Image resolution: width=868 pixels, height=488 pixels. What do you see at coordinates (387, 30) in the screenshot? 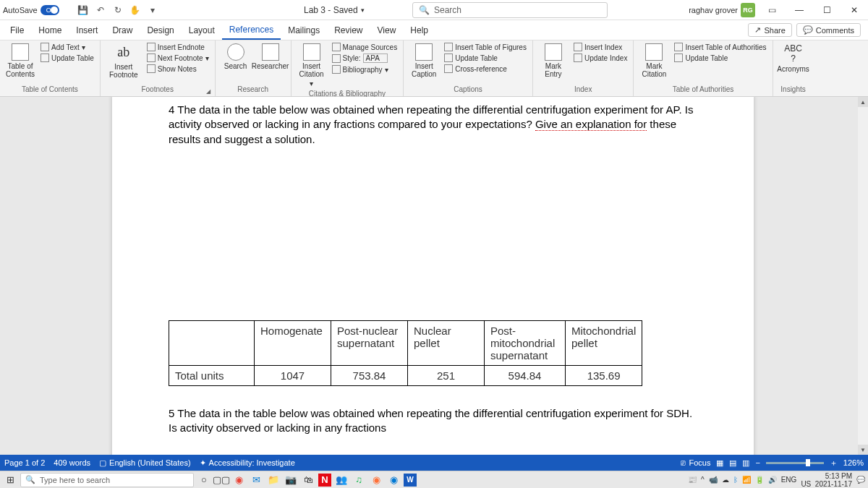
I see `tab-view: View` at bounding box center [387, 30].